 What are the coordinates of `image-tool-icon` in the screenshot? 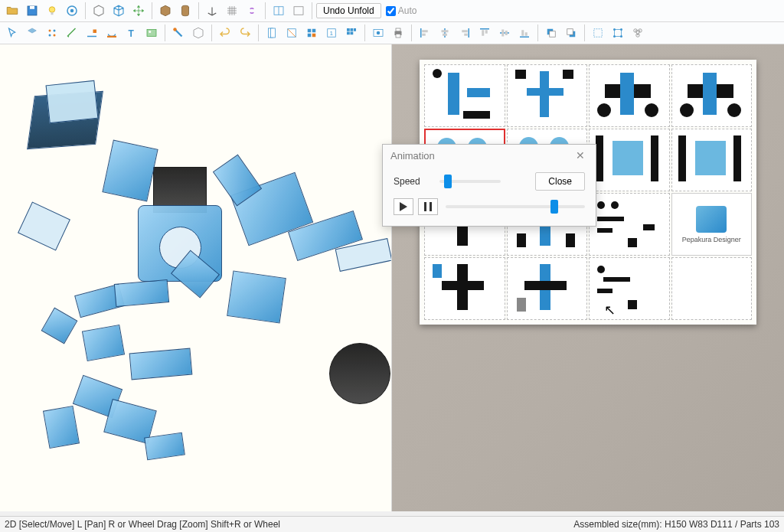 It's located at (152, 33).